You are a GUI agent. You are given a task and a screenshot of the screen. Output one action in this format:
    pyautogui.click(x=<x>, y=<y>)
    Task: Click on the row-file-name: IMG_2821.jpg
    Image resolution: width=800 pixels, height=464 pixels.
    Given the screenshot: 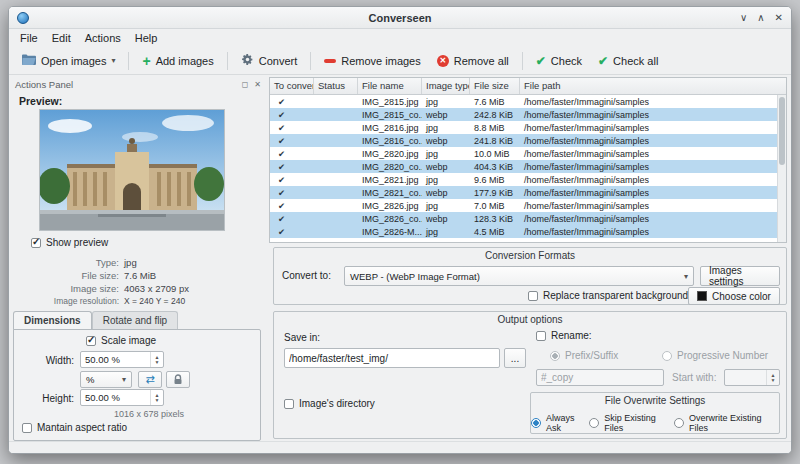 What is the action you would take?
    pyautogui.click(x=390, y=180)
    